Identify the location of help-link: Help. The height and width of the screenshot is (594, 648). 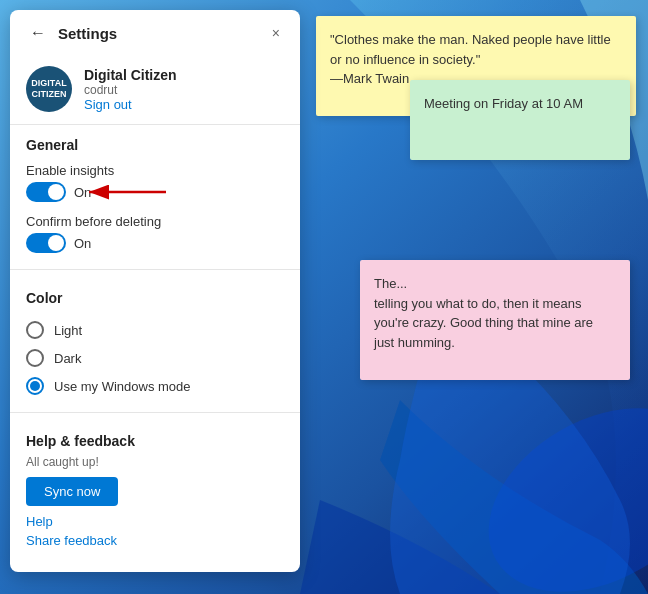
(155, 522).